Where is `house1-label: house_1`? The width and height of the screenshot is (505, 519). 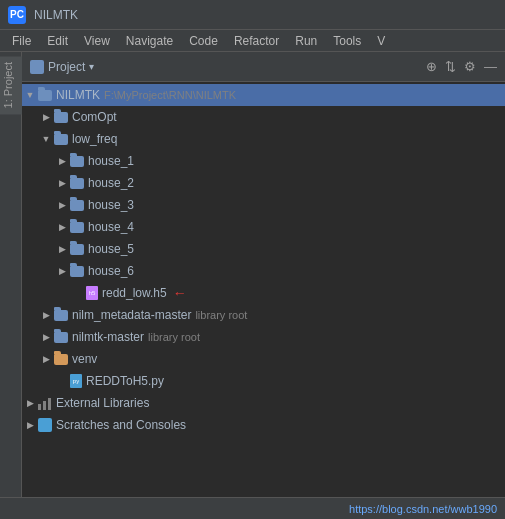 house1-label: house_1 is located at coordinates (111, 161).